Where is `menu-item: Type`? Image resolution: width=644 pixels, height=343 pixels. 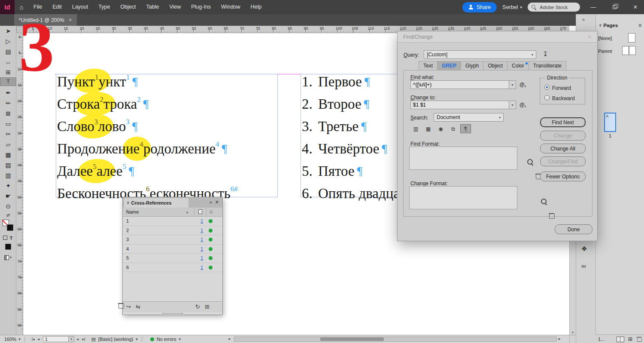
menu-item: Type is located at coordinates (104, 7).